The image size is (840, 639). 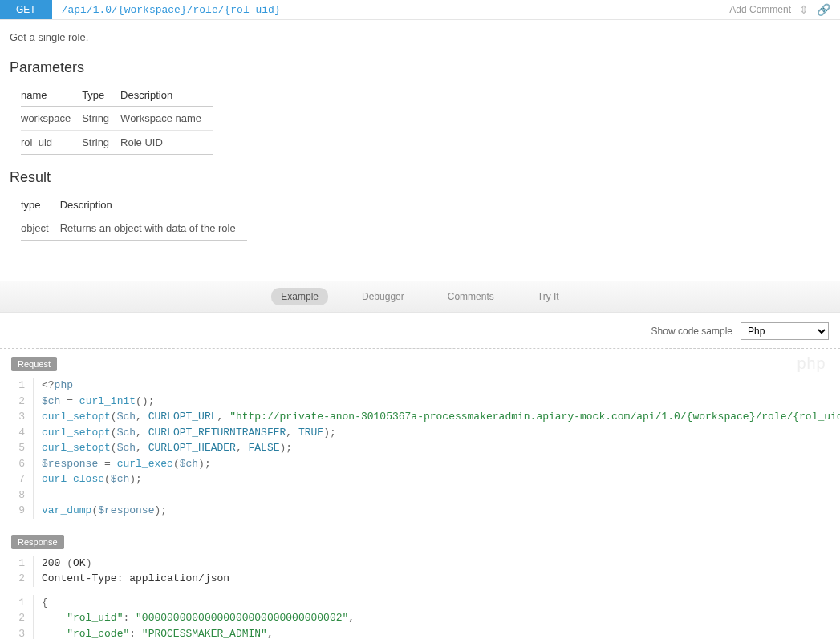 I want to click on col-name: name, so click(x=51, y=95).